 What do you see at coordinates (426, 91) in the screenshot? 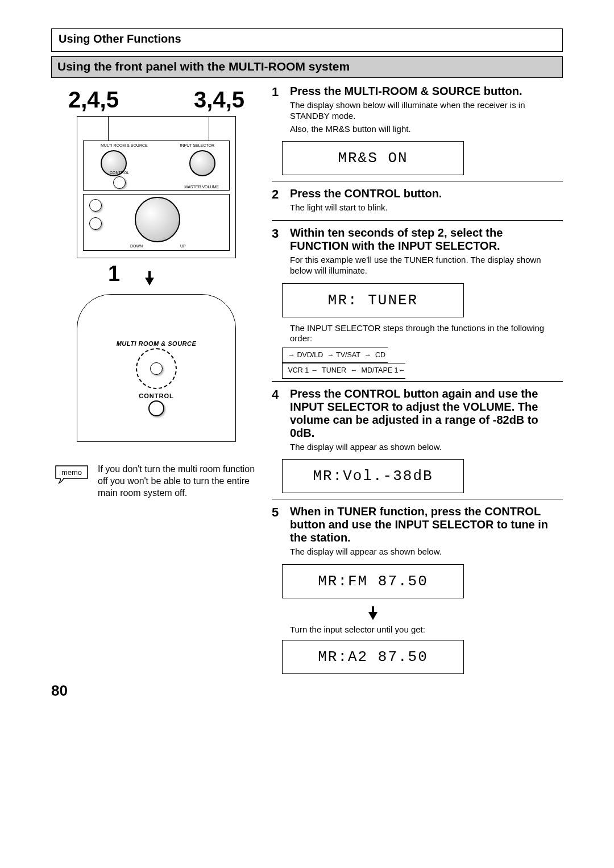
I see `step-title: Press the MULTI-ROOM & SOURCE button.` at bounding box center [426, 91].